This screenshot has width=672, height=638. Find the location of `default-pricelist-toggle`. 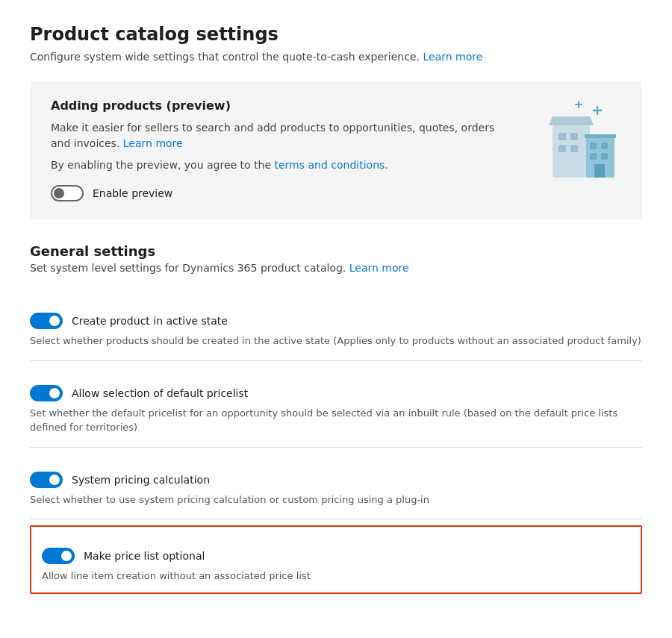

default-pricelist-toggle is located at coordinates (46, 393).